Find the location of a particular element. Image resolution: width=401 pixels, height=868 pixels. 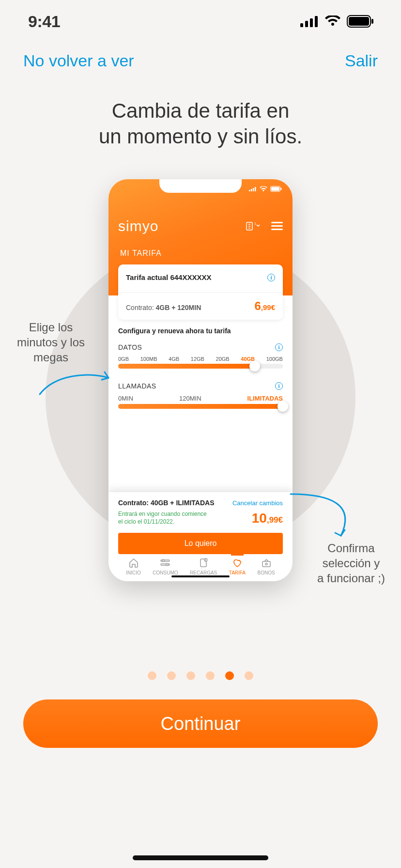

tick-label: ILIMITADAS is located at coordinates (265, 398).